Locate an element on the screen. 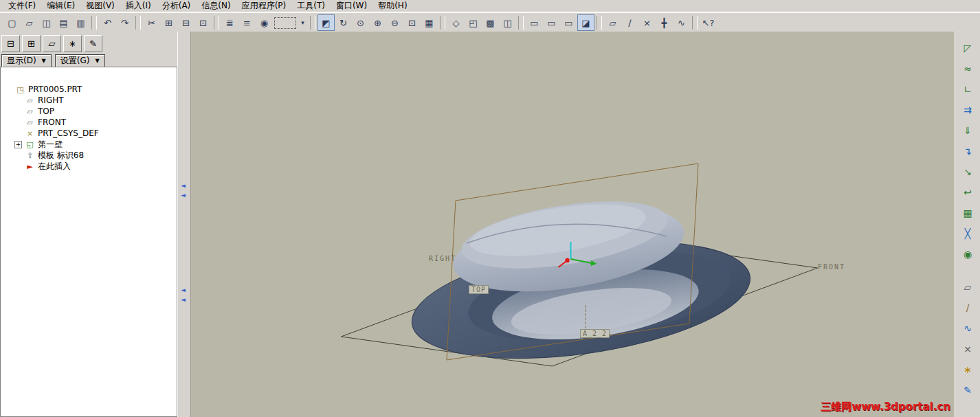 The width and height of the screenshot is (980, 417). context-help-button: ↖? is located at coordinates (708, 23).